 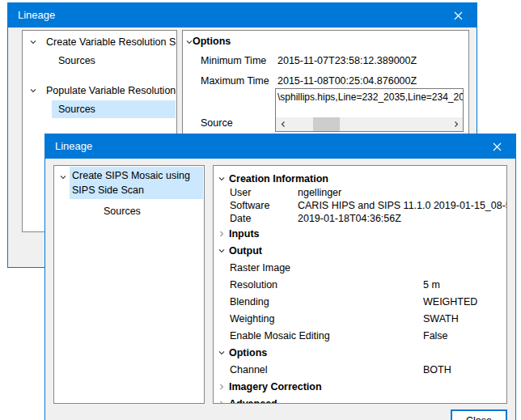 I want to click on property-label: Maximum Time, so click(x=235, y=81).